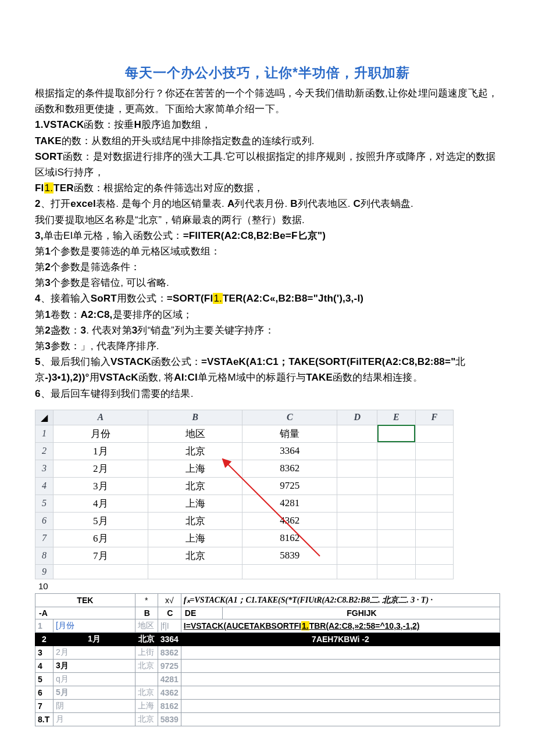  What do you see at coordinates (290, 433) in the screenshot?
I see `cell-C1: 销量` at bounding box center [290, 433].